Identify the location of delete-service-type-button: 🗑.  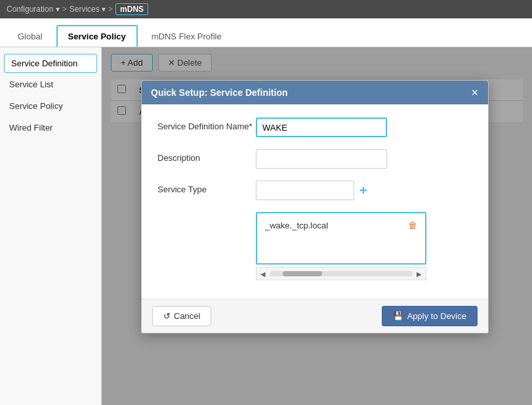
(413, 225).